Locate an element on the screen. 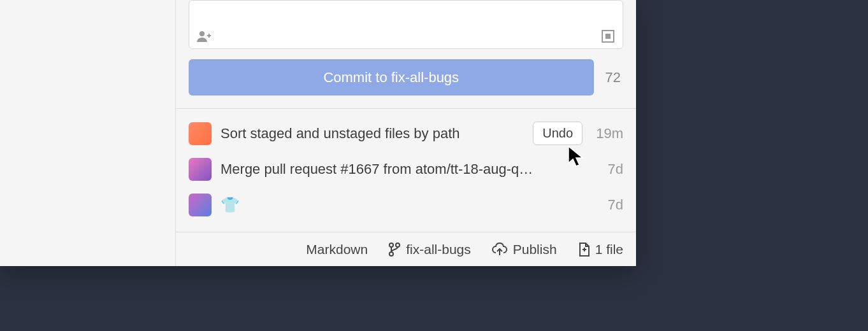 This screenshot has height=331, width=868. status-files: 1 file is located at coordinates (600, 250).